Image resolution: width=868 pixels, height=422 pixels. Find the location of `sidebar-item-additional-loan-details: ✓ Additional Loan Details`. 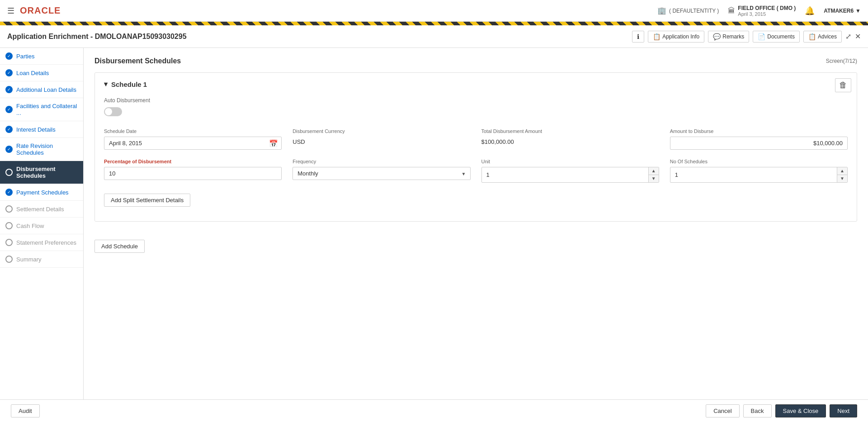

sidebar-item-additional-loan-details: ✓ Additional Loan Details is located at coordinates (42, 90).